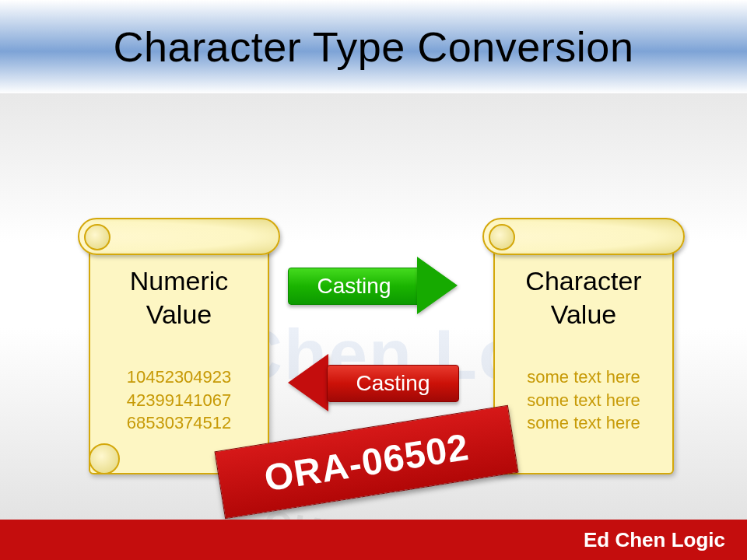 The height and width of the screenshot is (560, 747). What do you see at coordinates (374, 47) in the screenshot?
I see `slide-title: Character Type Conversion` at bounding box center [374, 47].